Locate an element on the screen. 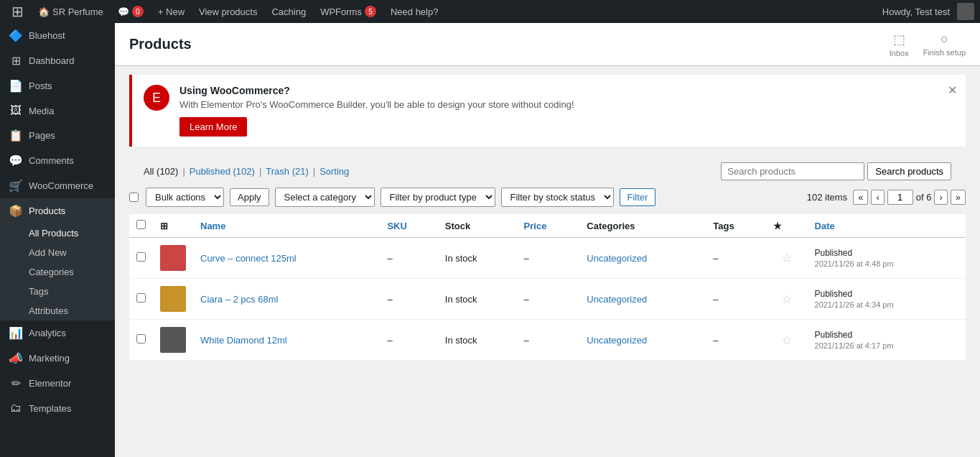 Image resolution: width=980 pixels, height=457 pixels. prev-page-button: ‹ is located at coordinates (877, 197).